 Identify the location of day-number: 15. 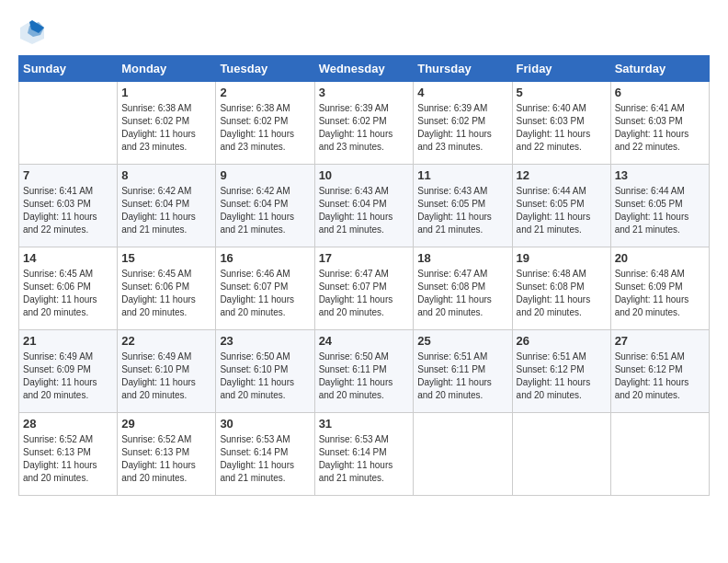
(166, 258).